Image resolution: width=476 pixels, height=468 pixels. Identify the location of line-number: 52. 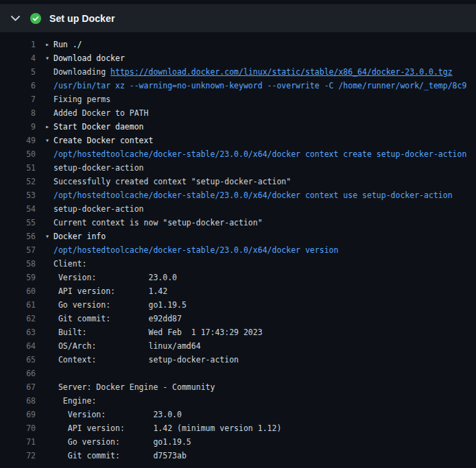
(18, 182).